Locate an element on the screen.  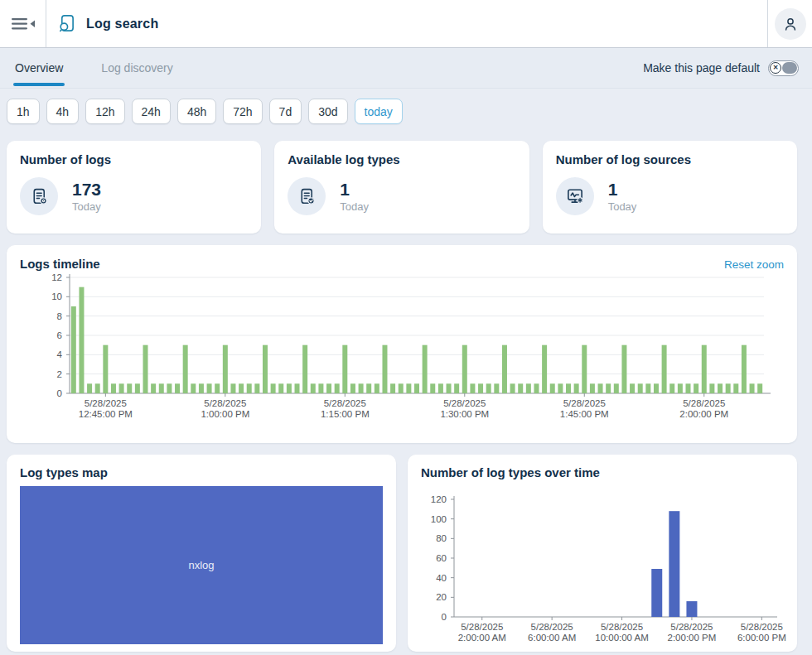
stat-value: 173 is located at coordinates (86, 189).